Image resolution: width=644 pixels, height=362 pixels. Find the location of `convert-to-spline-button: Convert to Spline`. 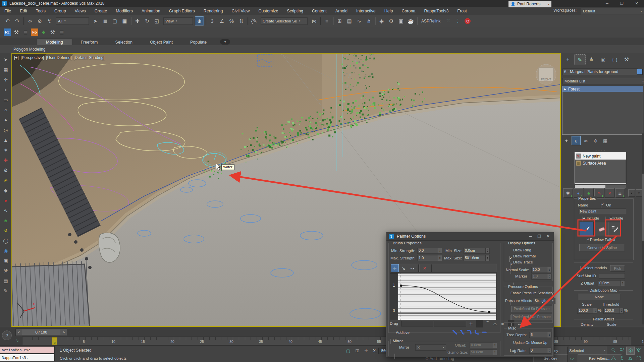

convert-to-spline-button: Convert to Spline is located at coordinates (602, 248).